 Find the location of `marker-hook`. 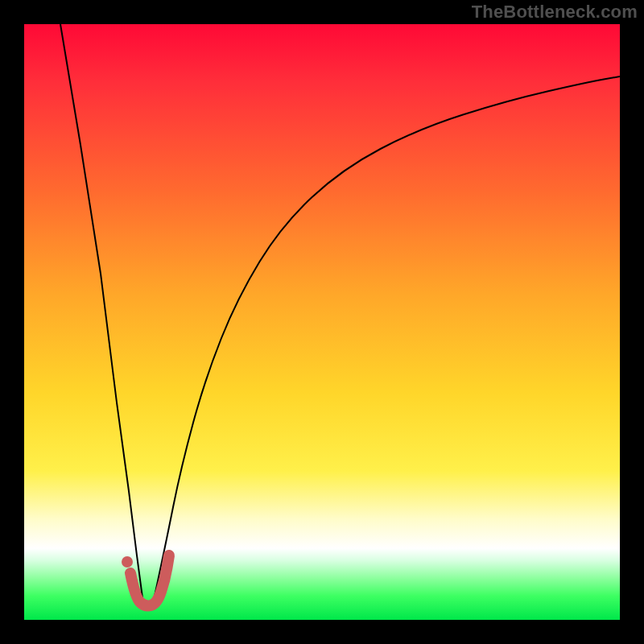

marker-hook is located at coordinates (150, 581).